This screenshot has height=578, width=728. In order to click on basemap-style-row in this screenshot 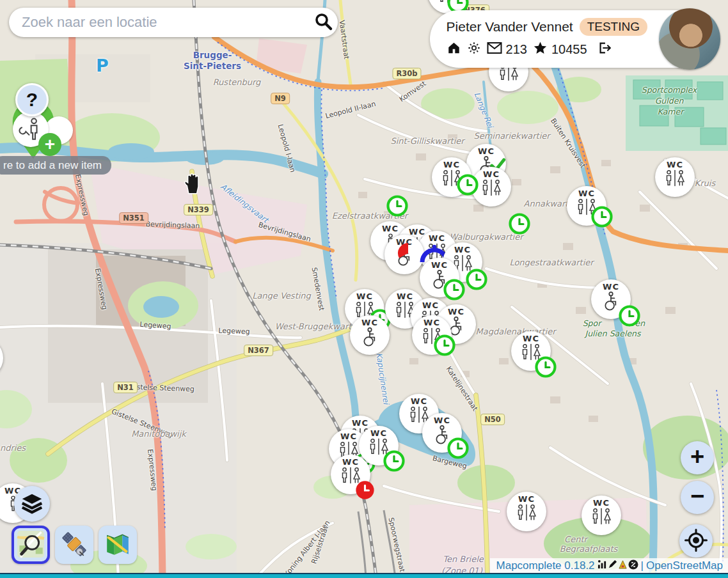, I will do `click(74, 545)`.